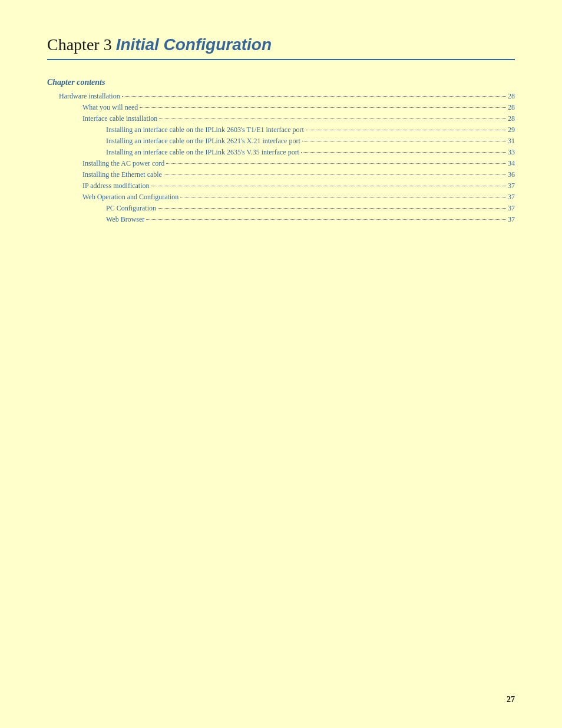 This screenshot has width=562, height=728. What do you see at coordinates (124, 164) in the screenshot?
I see `toc-label: Installing the AC power cord` at bounding box center [124, 164].